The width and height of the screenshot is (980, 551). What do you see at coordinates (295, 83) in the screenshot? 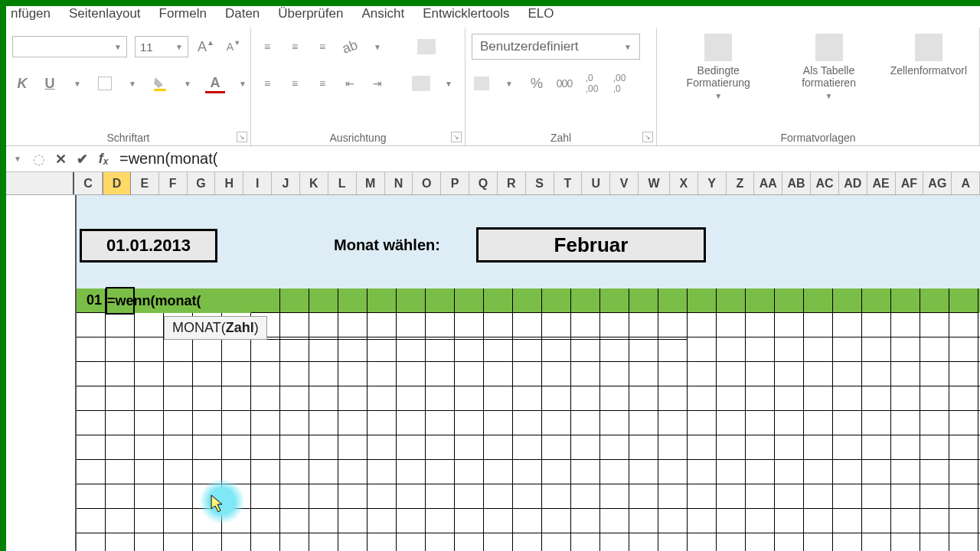
I see `align-center-icon: ≡` at bounding box center [295, 83].